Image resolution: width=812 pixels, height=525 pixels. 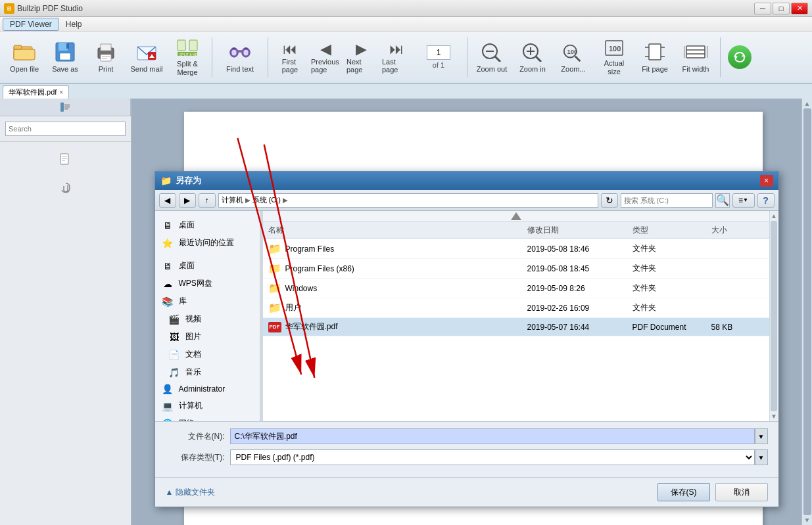 What do you see at coordinates (684, 492) in the screenshot?
I see `dialog-save-button: 保存(S)` at bounding box center [684, 492].